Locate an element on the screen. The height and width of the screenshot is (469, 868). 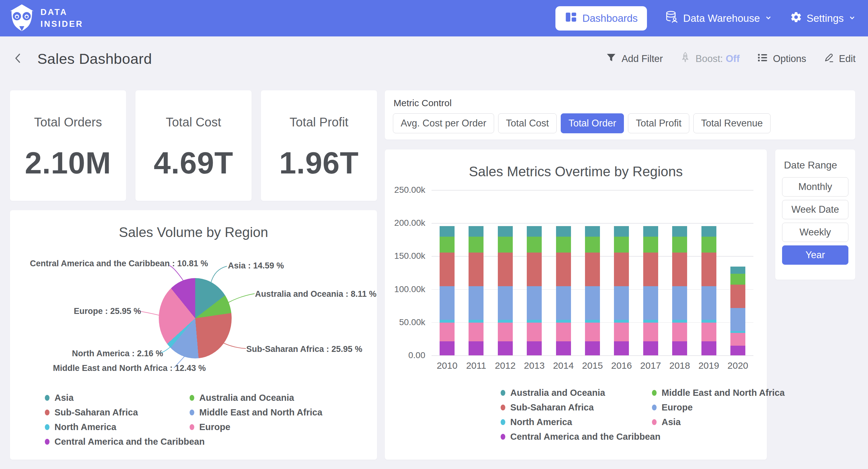
chevron-left-icon is located at coordinates (18, 59).